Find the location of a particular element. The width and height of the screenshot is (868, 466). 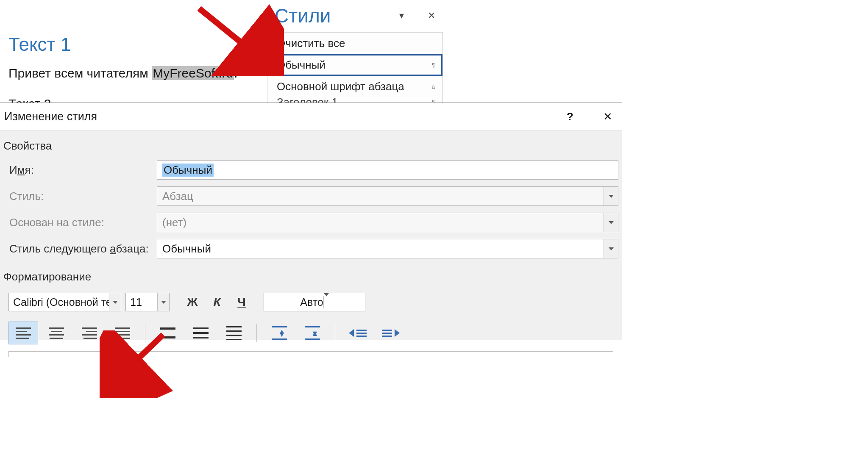

label-next: Стиль следующего абзаца: is located at coordinates (83, 249).